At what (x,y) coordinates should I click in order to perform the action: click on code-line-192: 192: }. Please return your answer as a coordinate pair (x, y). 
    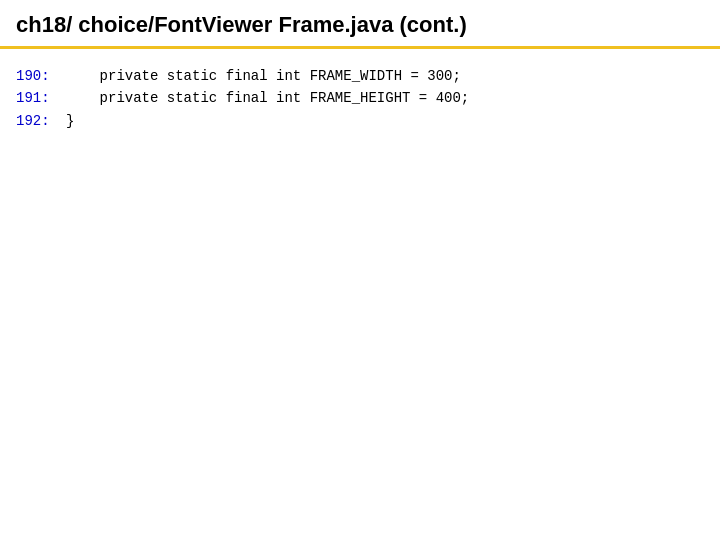
    Looking at the image, I should click on (360, 121).